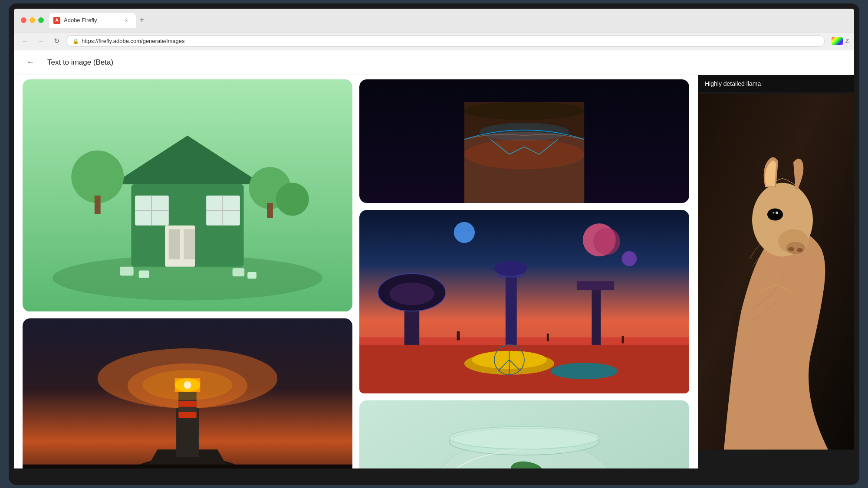 The width and height of the screenshot is (868, 488). Describe the element at coordinates (524, 435) in the screenshot. I see `jar-image` at that location.